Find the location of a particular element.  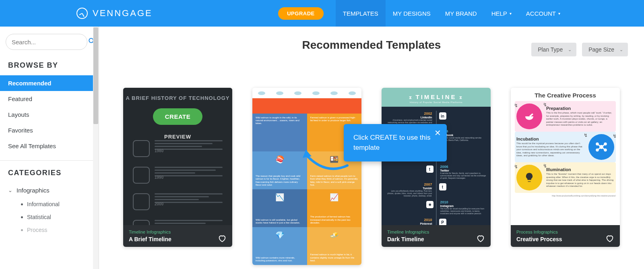

nav-help: HELP ▾ is located at coordinates (502, 13).